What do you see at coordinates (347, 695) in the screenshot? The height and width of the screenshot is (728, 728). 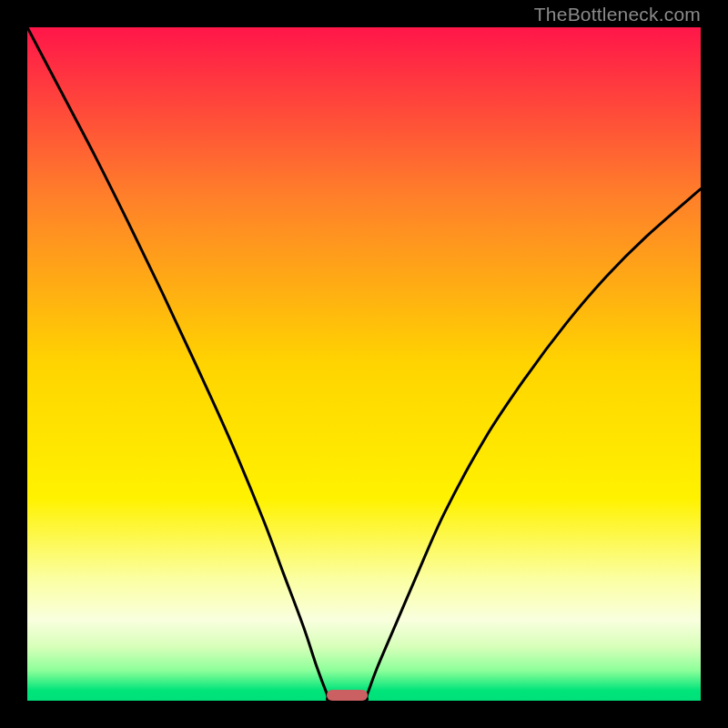 I see `bottleneck-marker` at bounding box center [347, 695].